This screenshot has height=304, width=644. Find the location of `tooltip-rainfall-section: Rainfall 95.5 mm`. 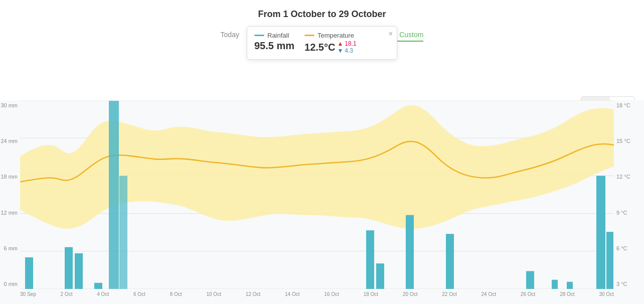

tooltip-rainfall-section: Rainfall 95.5 mm is located at coordinates (274, 43).